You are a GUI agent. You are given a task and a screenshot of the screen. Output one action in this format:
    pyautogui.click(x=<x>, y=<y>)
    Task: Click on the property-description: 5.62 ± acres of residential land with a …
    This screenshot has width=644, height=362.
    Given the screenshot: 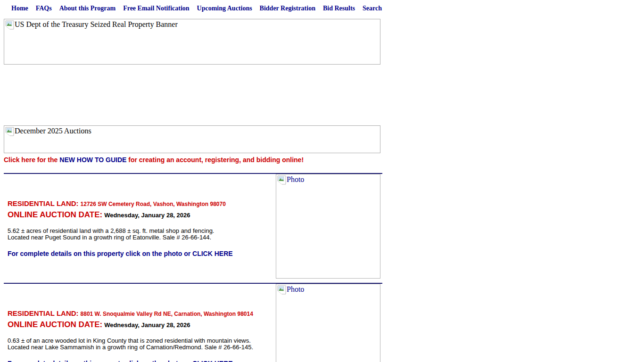 What is the action you would take?
    pyautogui.click(x=141, y=234)
    